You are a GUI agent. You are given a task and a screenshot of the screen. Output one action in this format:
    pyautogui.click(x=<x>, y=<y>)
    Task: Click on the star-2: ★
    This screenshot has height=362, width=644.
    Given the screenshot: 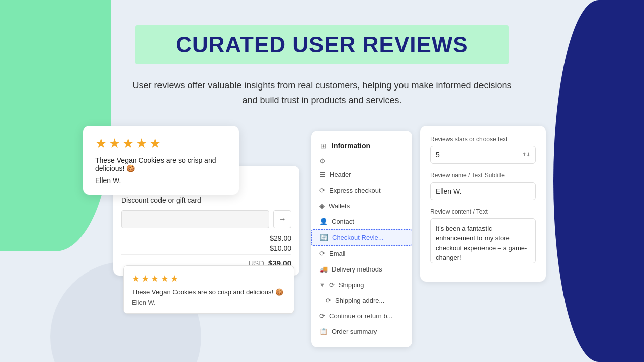 What is the action you would take?
    pyautogui.click(x=115, y=144)
    